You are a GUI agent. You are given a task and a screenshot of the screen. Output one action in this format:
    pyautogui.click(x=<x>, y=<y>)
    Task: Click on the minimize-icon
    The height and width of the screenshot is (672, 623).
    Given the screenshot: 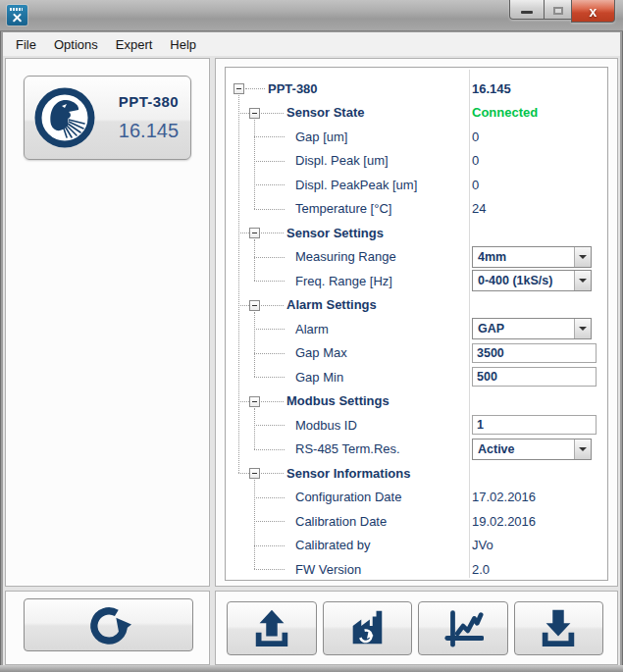 What is the action you would take?
    pyautogui.click(x=527, y=12)
    